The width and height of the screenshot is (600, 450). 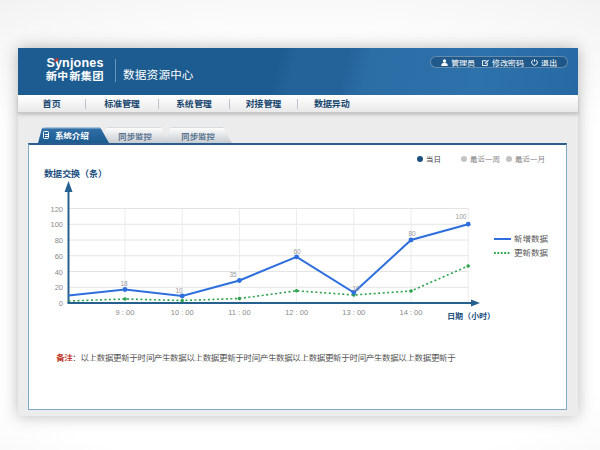 I want to click on svg-text: 120, so click(x=56, y=210).